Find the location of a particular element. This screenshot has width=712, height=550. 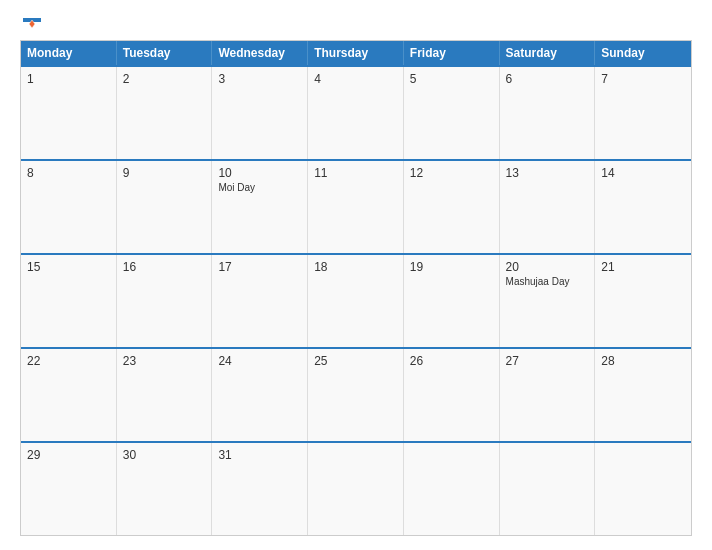

weekday-header-thursday: Thursday is located at coordinates (356, 53).